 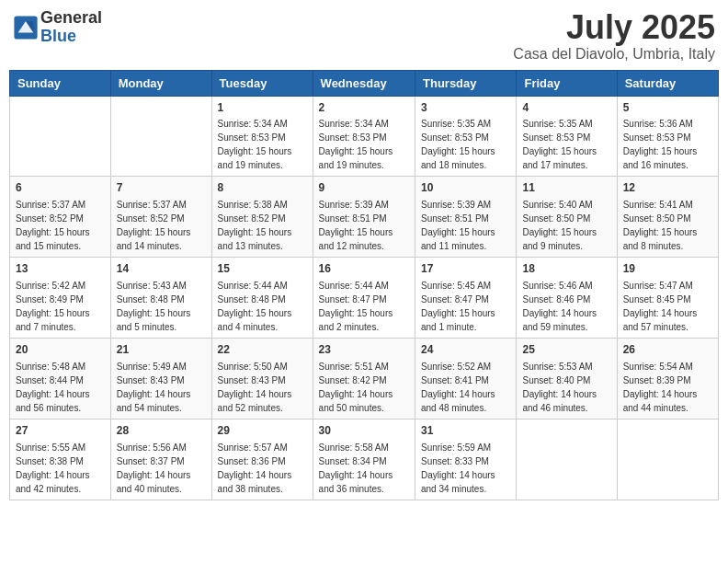 What do you see at coordinates (61, 378) in the screenshot?
I see `calendar-cell: 20Sunrise: 5:48 AM Sunset: 8:44 PM Dayli…` at bounding box center [61, 378].